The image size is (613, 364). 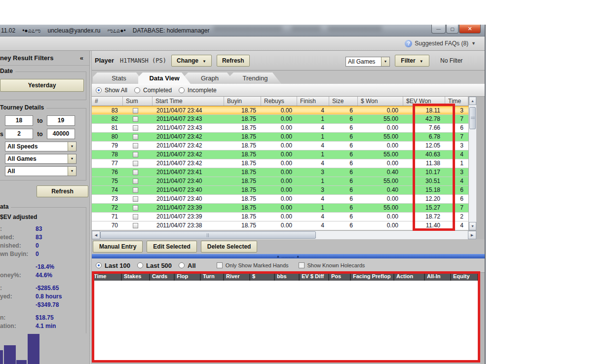 What do you see at coordinates (280, 199) in the screenshot?
I see `table-row: 732011/04/07 23:4018.750.00460.0012.206` at bounding box center [280, 199].